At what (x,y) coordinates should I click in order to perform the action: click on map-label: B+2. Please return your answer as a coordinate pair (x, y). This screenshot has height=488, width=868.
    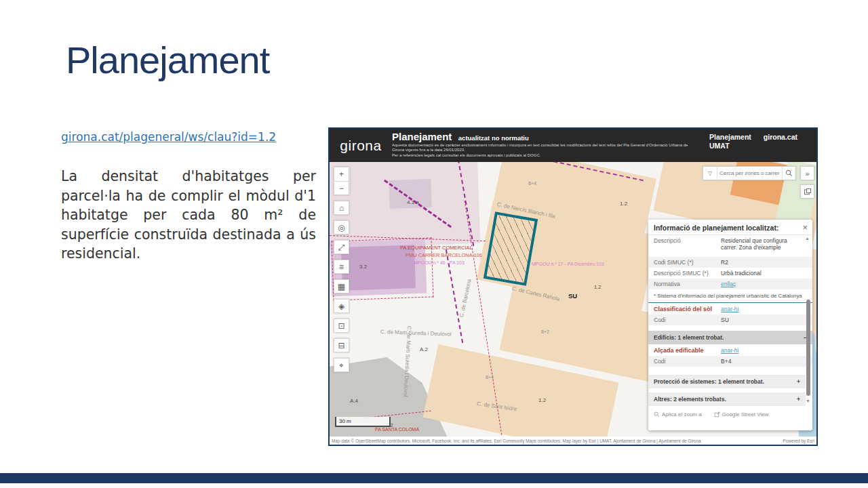
    Looking at the image, I should click on (545, 332).